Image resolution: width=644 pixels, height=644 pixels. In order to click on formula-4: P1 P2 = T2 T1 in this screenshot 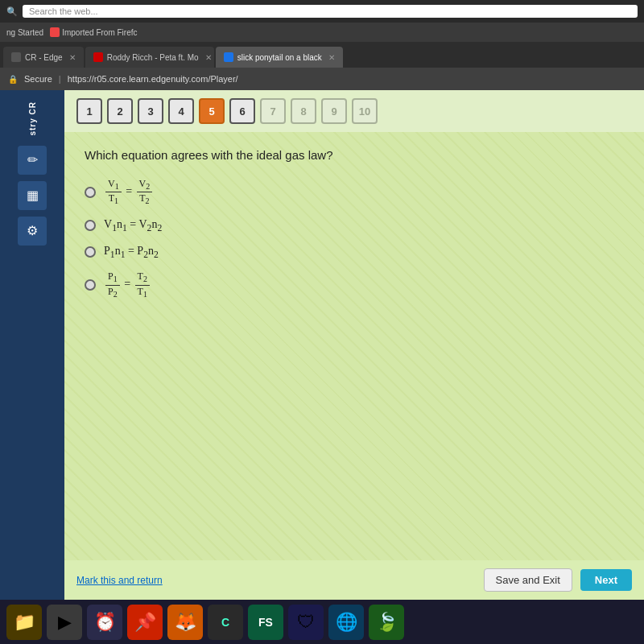, I will do `click(127, 285)`.